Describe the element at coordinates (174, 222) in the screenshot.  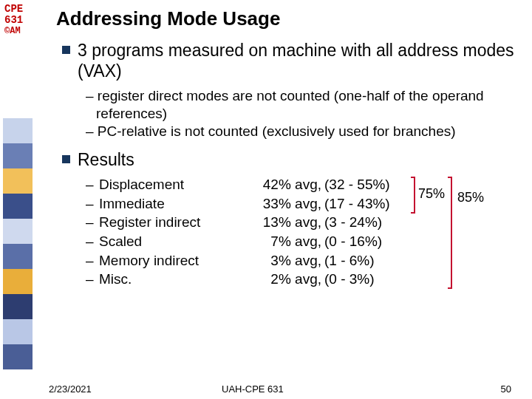
I see `mode-name: Register indirect` at that location.